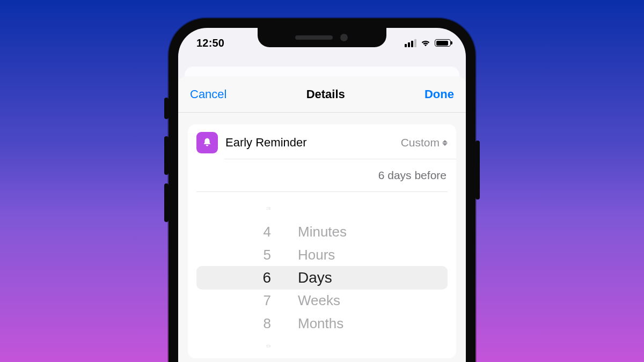 The height and width of the screenshot is (362, 644). I want to click on early-reminder-row: Early Reminder Custom, so click(322, 142).